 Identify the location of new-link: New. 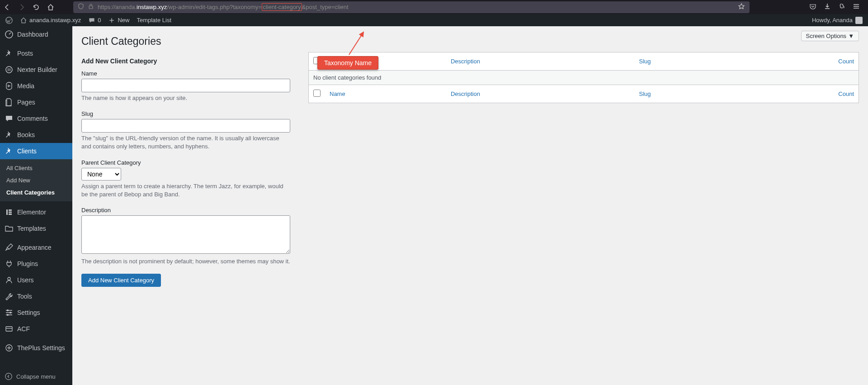
(118, 20).